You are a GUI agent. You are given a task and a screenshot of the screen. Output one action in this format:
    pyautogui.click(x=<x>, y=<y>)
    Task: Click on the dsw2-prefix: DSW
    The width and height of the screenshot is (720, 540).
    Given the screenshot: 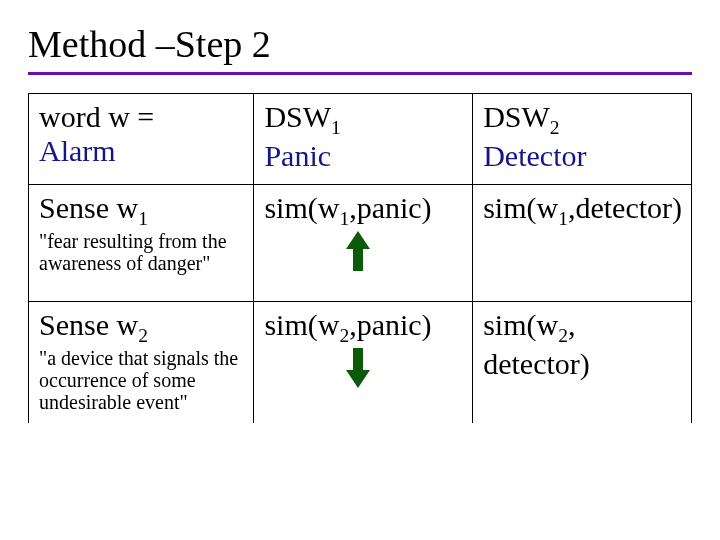 What is the action you would take?
    pyautogui.click(x=516, y=116)
    